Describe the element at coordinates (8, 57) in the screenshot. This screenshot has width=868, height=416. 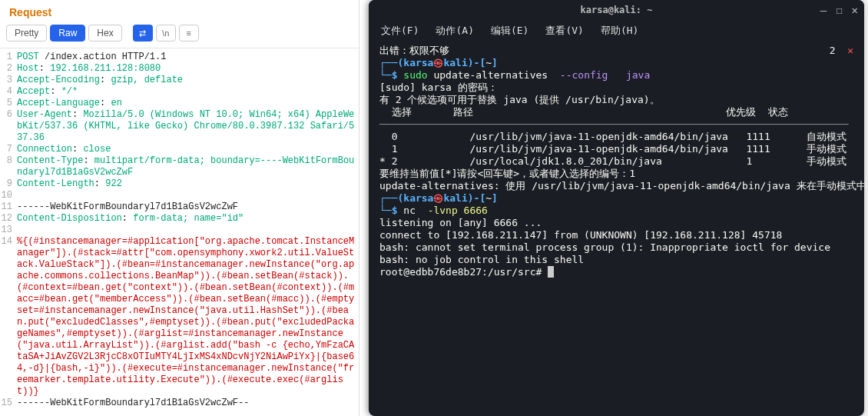
I see `line-number: 1` at that location.